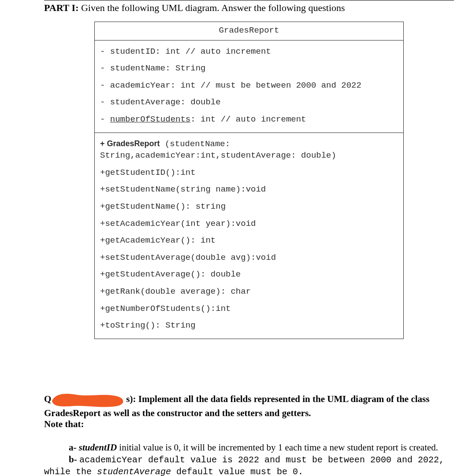 This screenshot has width=476, height=476. I want to click on uml-attribute: - studentName: String, so click(249, 69).